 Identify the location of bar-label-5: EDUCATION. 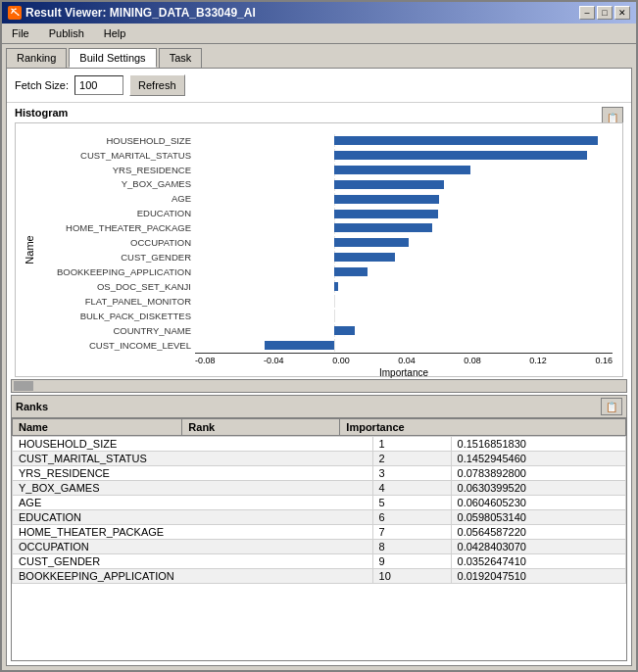
(118, 214).